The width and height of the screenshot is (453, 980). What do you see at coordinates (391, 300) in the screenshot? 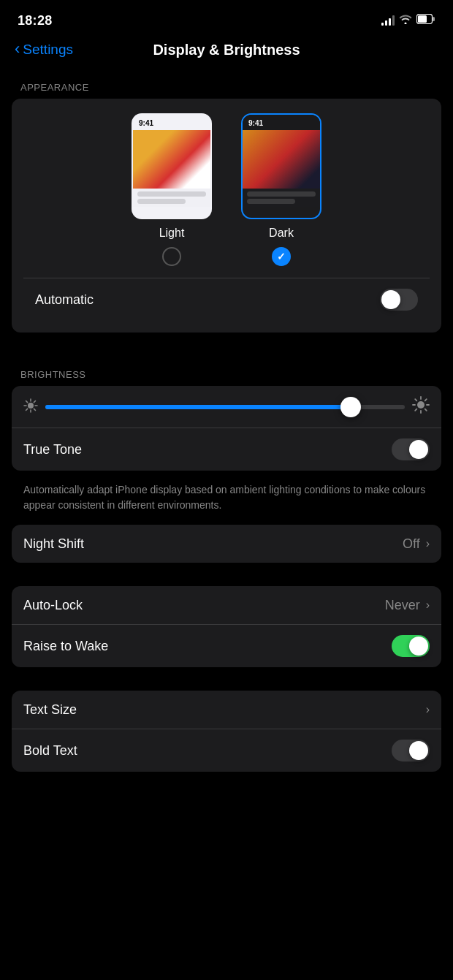
I see `automatic-toggle-thumb` at bounding box center [391, 300].